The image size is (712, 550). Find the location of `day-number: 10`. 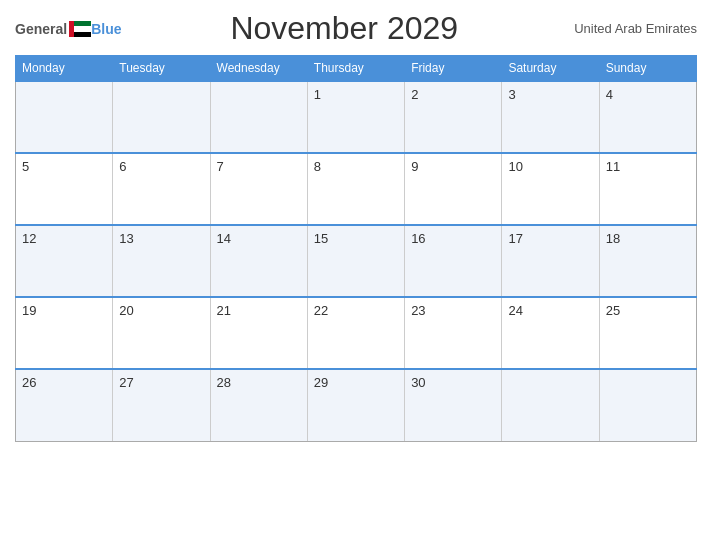

day-number: 10 is located at coordinates (515, 166).